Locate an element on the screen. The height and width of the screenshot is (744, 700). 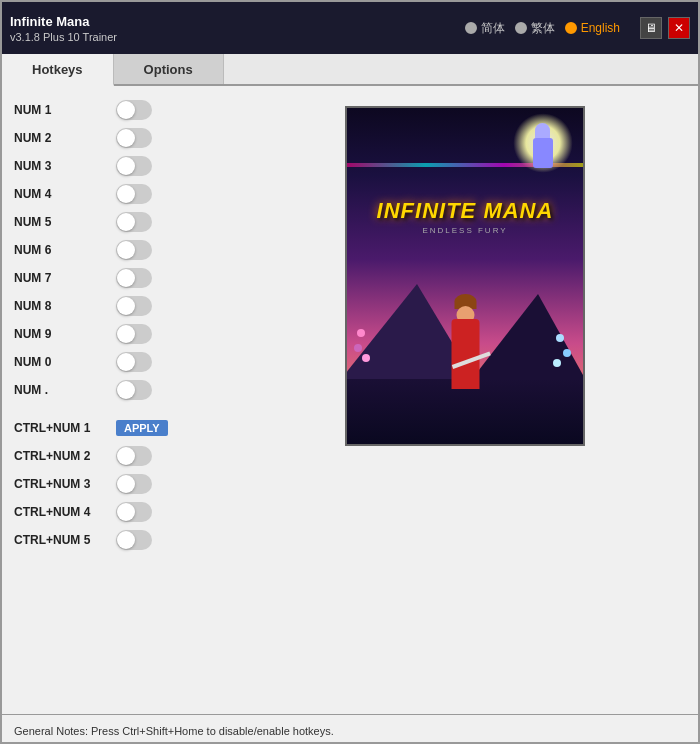
toggle-num6 is located at coordinates (134, 250).